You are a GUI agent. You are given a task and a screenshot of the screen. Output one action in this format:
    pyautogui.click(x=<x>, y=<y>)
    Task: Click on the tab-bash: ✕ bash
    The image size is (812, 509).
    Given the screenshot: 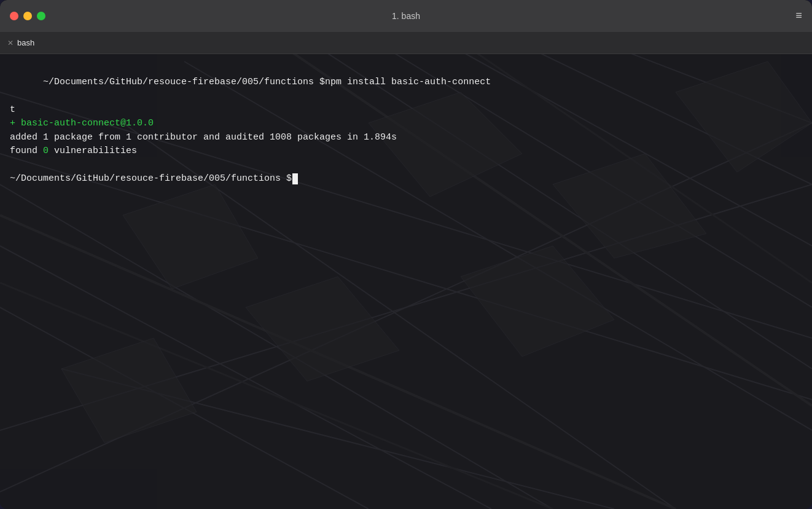 What is the action you would take?
    pyautogui.click(x=21, y=43)
    